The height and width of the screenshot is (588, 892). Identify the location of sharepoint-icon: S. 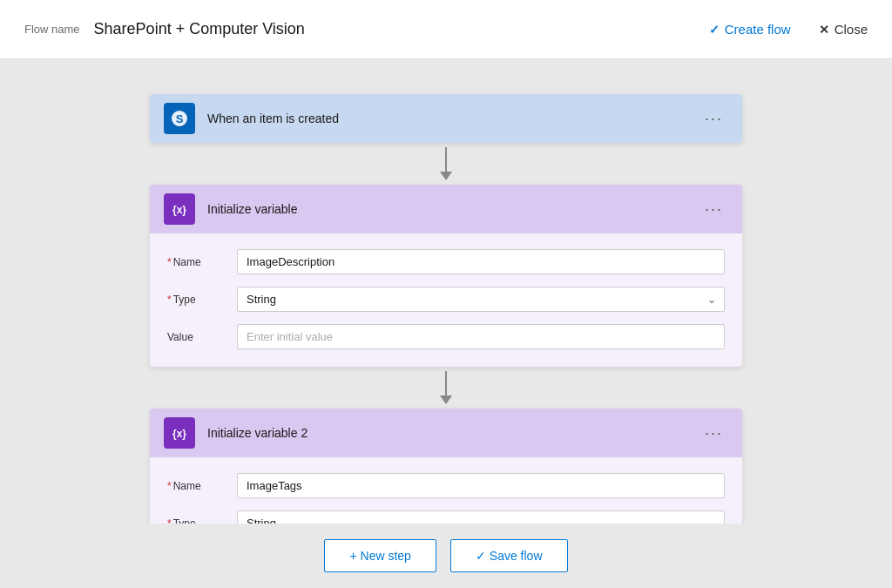
(179, 118).